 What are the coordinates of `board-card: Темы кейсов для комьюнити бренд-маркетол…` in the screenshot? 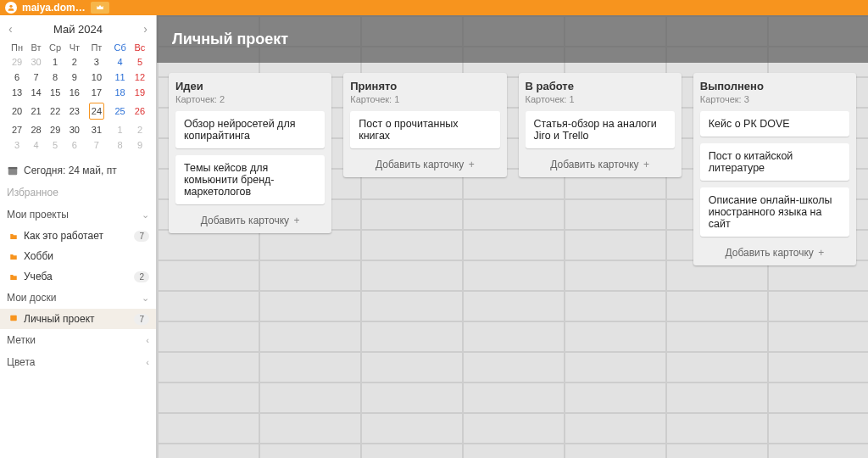 It's located at (250, 180).